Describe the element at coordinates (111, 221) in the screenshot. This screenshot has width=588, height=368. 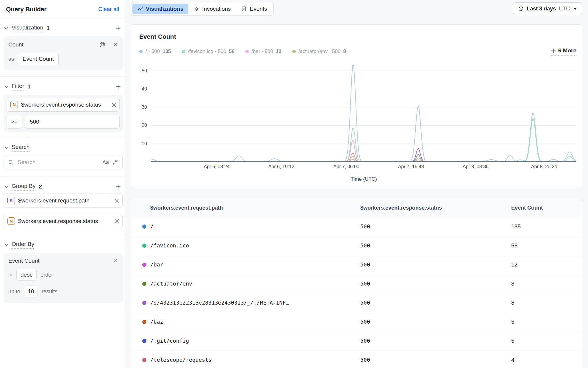
I see `divider` at that location.